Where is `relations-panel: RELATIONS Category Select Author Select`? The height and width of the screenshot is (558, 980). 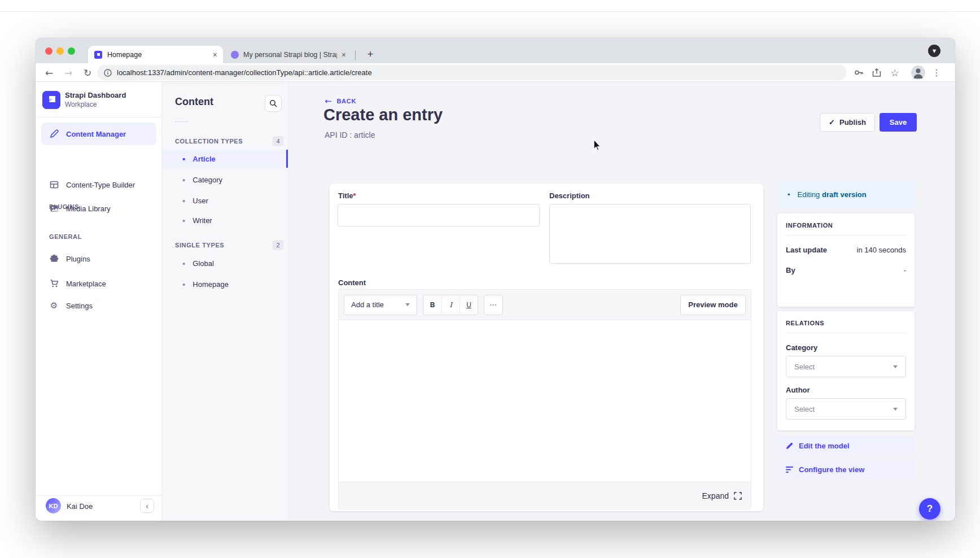 relations-panel: RELATIONS Category Select Author Select is located at coordinates (846, 370).